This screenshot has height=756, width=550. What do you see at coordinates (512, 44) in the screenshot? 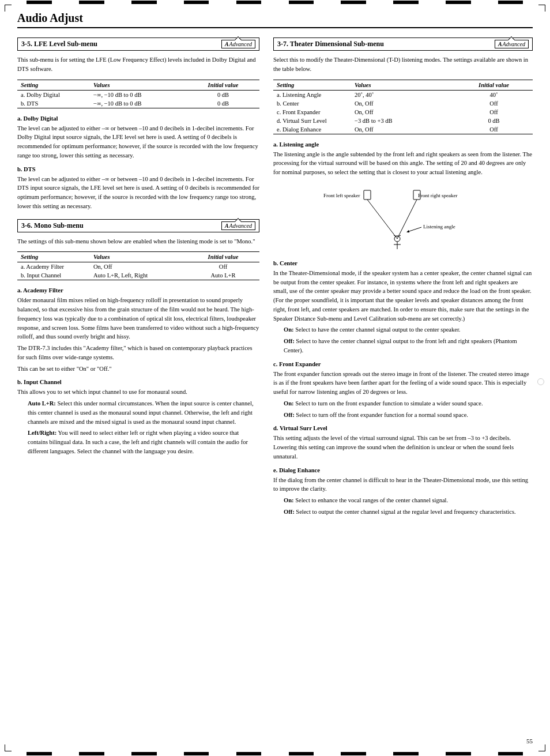
I see `section-37-advanced-badge: AAdvanced` at bounding box center [512, 44].